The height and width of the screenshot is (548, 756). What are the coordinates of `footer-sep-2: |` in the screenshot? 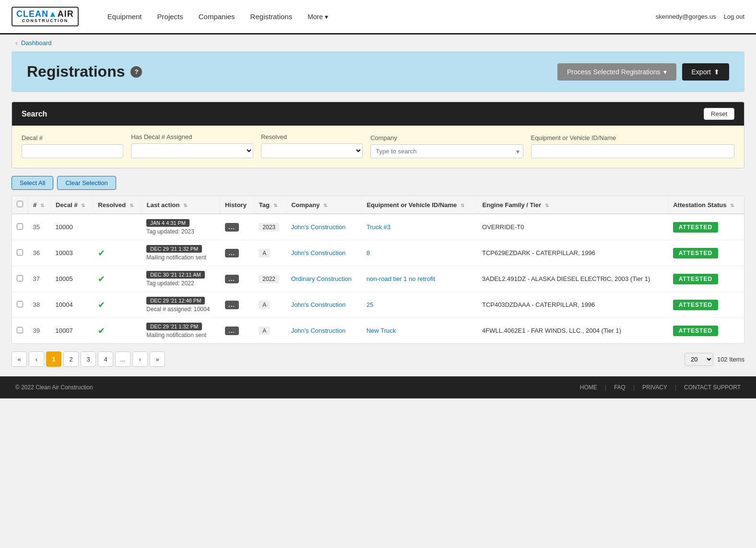 It's located at (634, 387).